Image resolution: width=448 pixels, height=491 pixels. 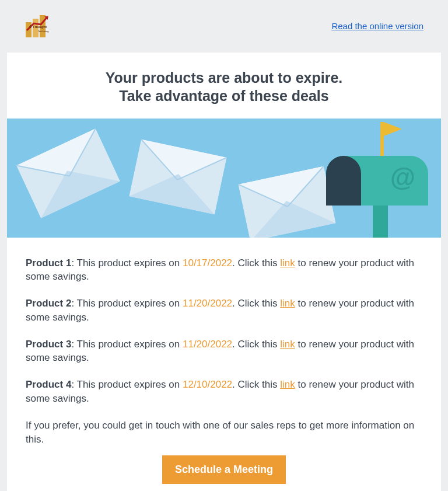 What do you see at coordinates (224, 351) in the screenshot?
I see `product-row: Product 3: This product expires on 11/20…` at bounding box center [224, 351].